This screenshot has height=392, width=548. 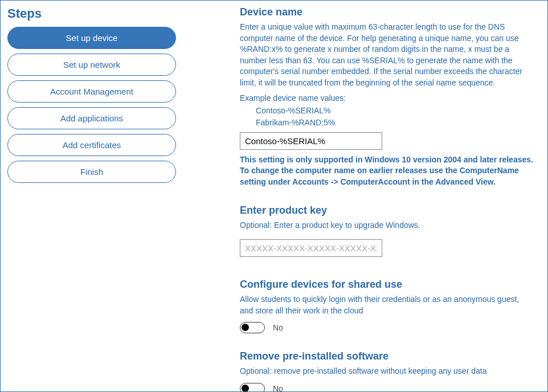 I want to click on device-name-warning: This setting is only supported in Window…, so click(x=387, y=171).